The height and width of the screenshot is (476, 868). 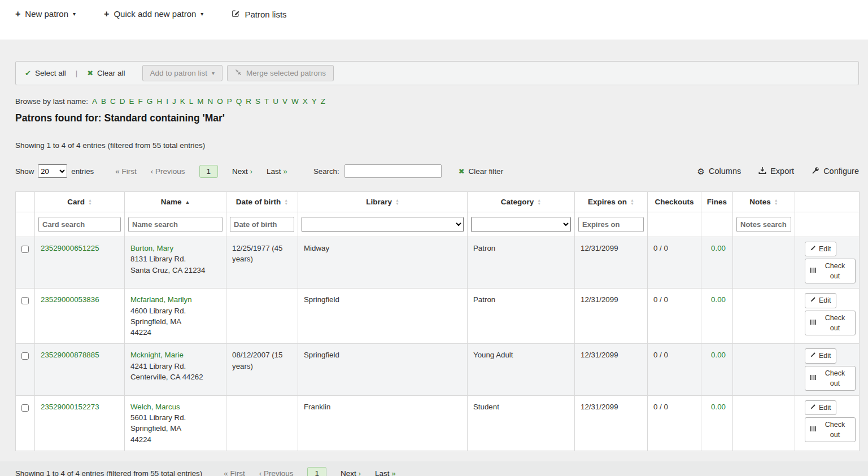 I want to click on card-filter-input, so click(x=80, y=225).